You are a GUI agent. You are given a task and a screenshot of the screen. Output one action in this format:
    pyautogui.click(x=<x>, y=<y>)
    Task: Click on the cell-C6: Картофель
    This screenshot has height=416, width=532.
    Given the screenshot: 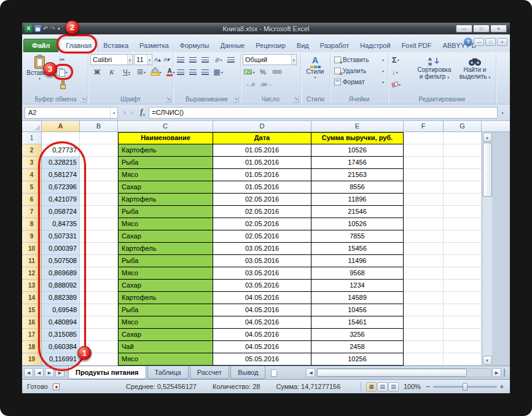 What is the action you would take?
    pyautogui.click(x=166, y=200)
    